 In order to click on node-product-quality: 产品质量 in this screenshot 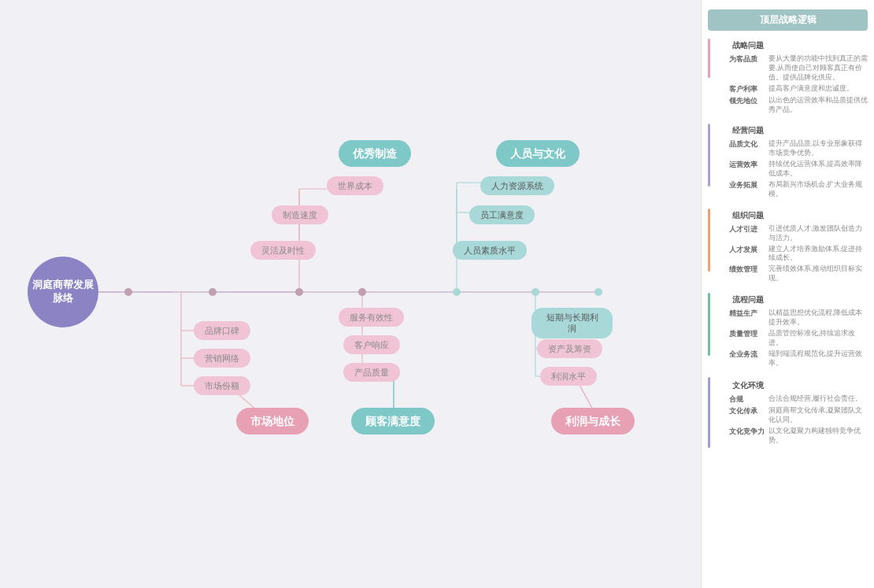, I will do `click(372, 372)`.